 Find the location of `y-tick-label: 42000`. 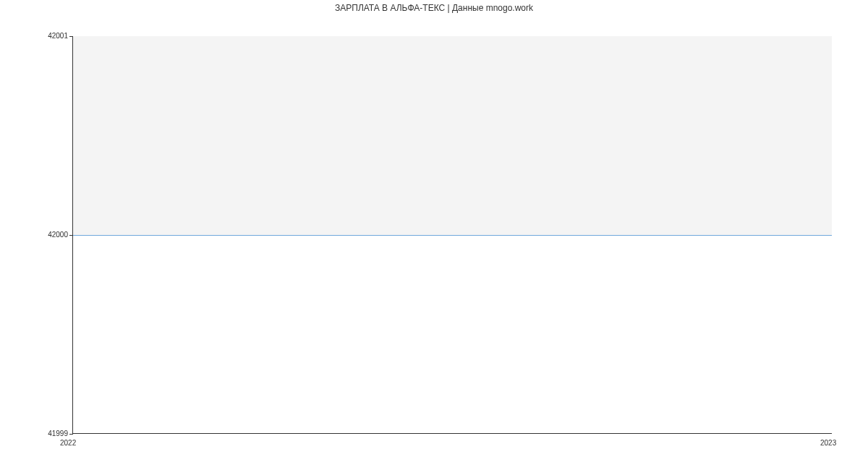

y-tick-label: 42000 is located at coordinates (58, 235).